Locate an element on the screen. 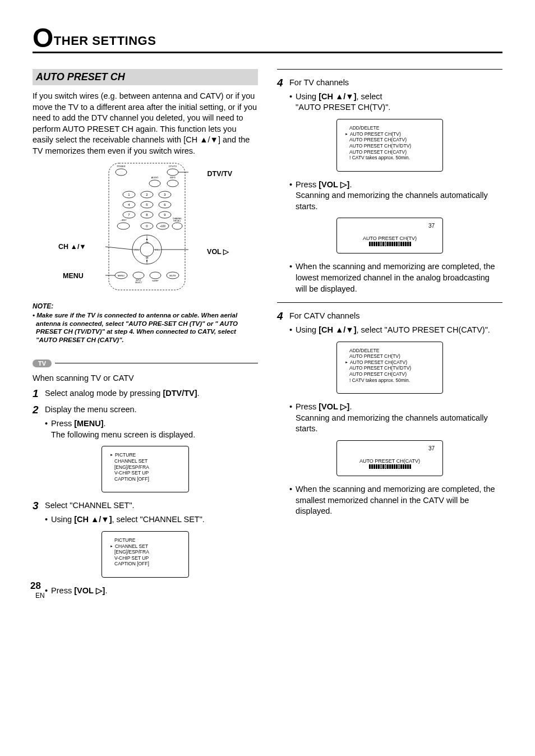 Image resolution: width=535 pixels, height=756 pixels. osd-scan-catv: 37 AUTO PRESET CH(CATV) is located at coordinates (390, 458).